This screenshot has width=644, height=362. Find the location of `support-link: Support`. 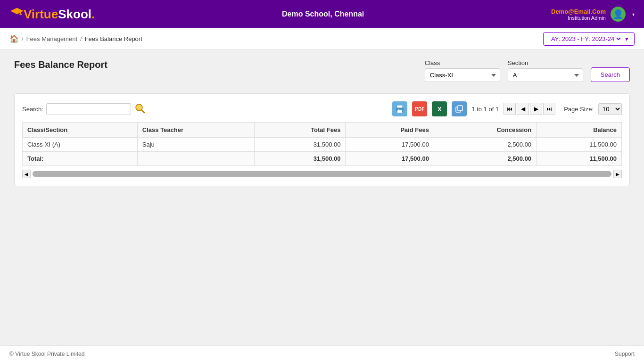

support-link: Support is located at coordinates (625, 354).